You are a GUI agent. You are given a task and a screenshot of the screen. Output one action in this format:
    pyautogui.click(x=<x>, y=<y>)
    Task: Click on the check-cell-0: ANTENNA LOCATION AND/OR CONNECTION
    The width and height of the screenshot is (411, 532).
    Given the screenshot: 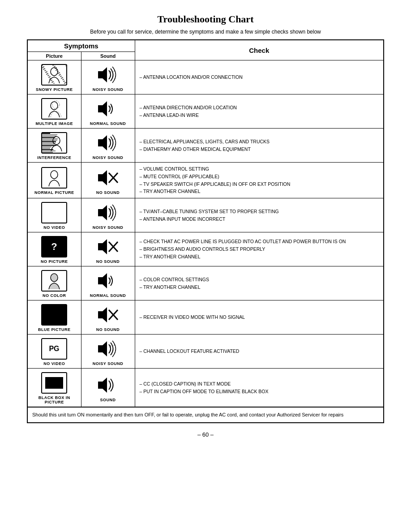 What is the action you would take?
    pyautogui.click(x=259, y=77)
    